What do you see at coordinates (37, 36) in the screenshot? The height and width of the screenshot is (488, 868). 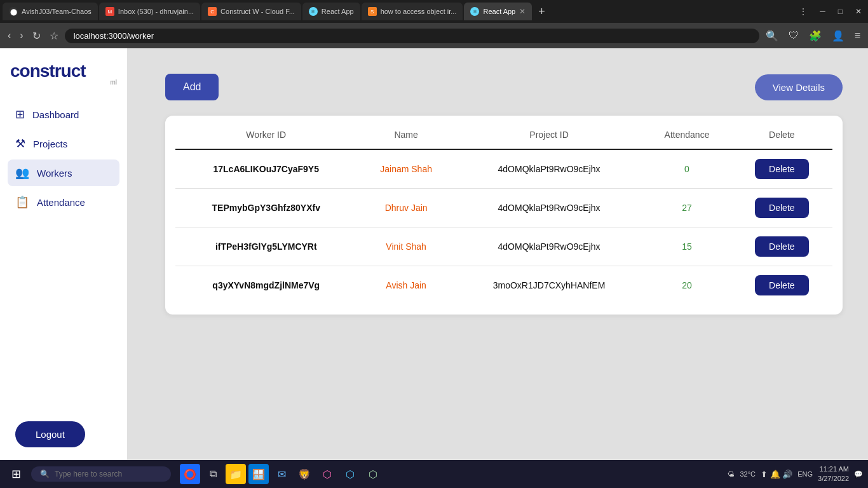 I see `refresh-button: ↻` at bounding box center [37, 36].